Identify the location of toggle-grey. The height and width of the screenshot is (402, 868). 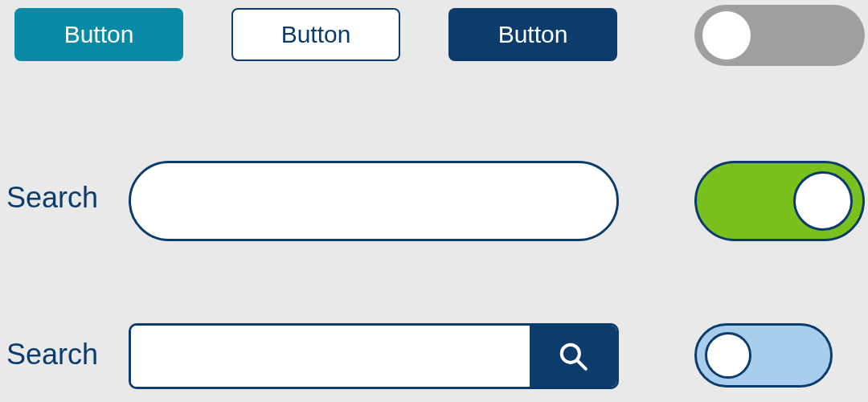
(780, 35).